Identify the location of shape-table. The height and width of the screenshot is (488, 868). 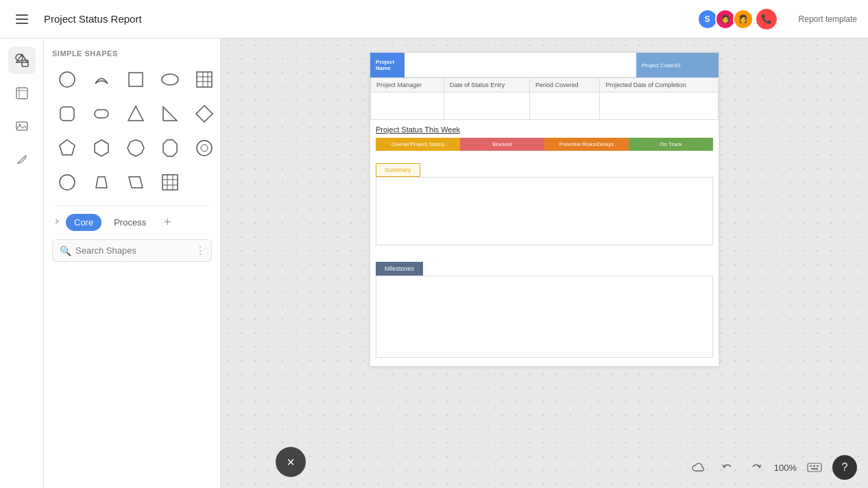
(204, 80).